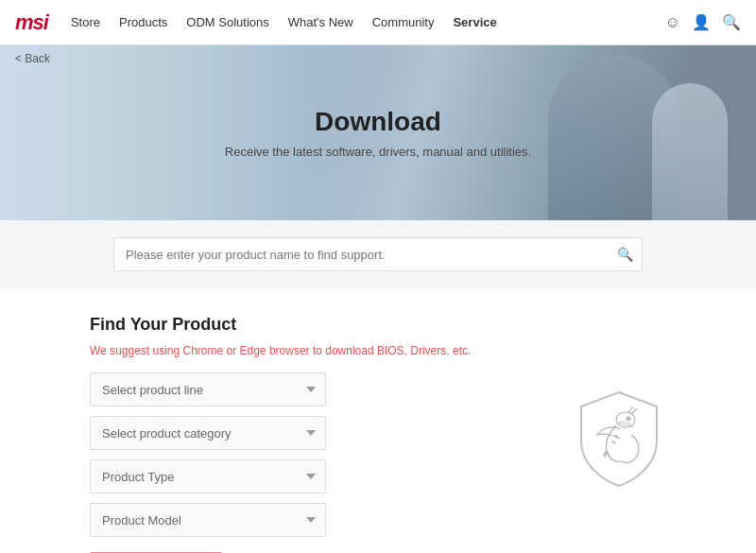  I want to click on search-bar-container: 🔍, so click(378, 254).